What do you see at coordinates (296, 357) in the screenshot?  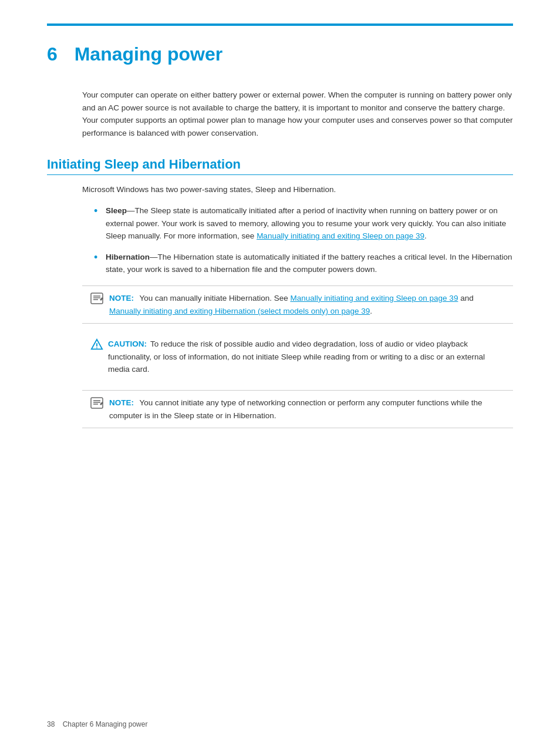 I see `caution-text: To reduce the risk of possible audio and…` at bounding box center [296, 357].